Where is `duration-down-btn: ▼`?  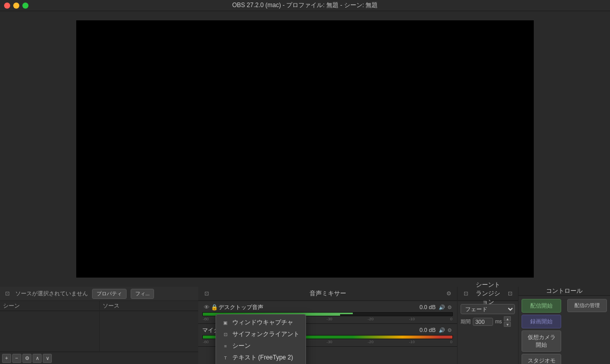 duration-down-btn: ▼ is located at coordinates (507, 324).